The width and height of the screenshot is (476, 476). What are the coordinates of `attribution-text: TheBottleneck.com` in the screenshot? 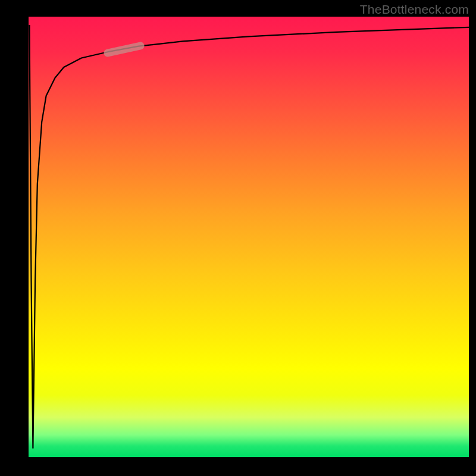 It's located at (414, 10).